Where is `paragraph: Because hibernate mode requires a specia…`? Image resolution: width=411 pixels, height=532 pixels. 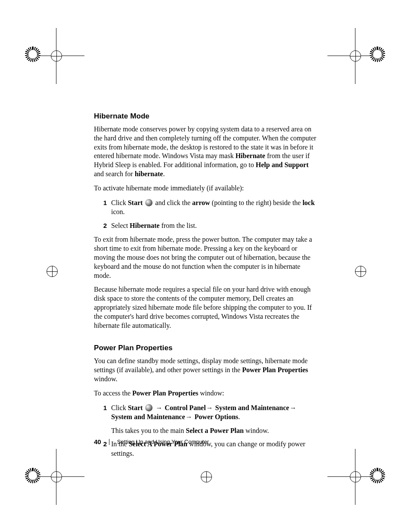 paragraph: Because hibernate mode requires a specia… is located at coordinates (206, 308).